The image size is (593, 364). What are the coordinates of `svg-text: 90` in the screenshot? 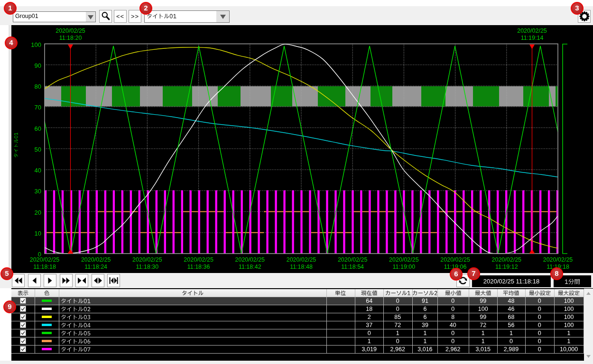 It's located at (38, 65).